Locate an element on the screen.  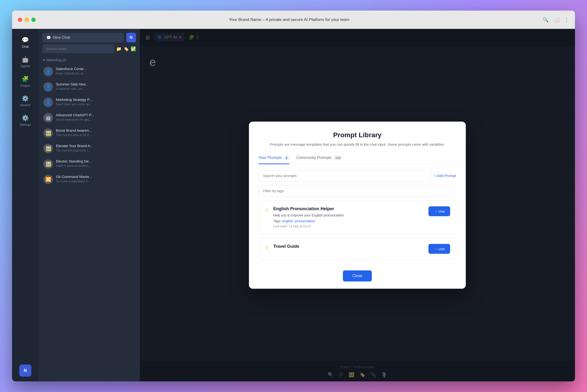
prompt-last-used: Last used: 13 Sep at 12:23 is located at coordinates (309, 226).